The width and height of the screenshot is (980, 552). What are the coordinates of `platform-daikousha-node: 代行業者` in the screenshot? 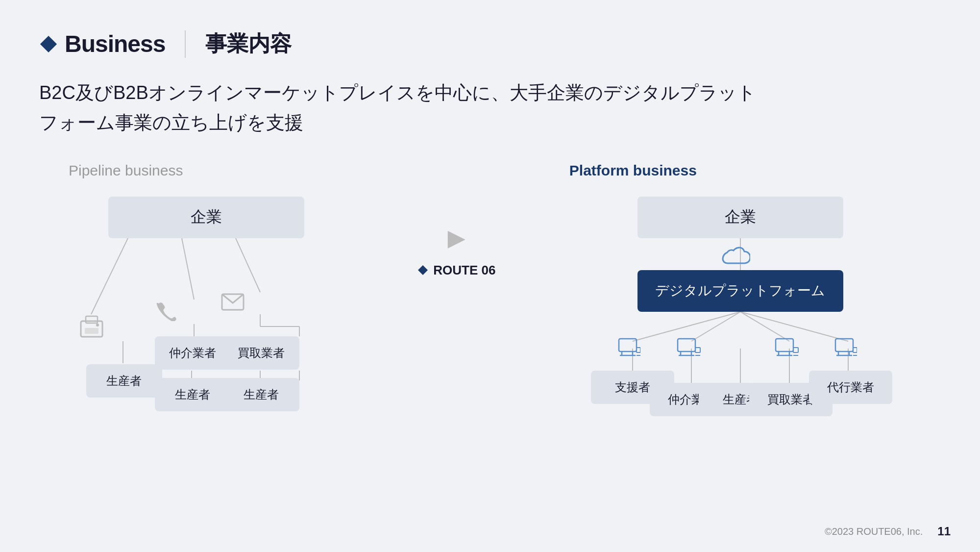 It's located at (851, 387).